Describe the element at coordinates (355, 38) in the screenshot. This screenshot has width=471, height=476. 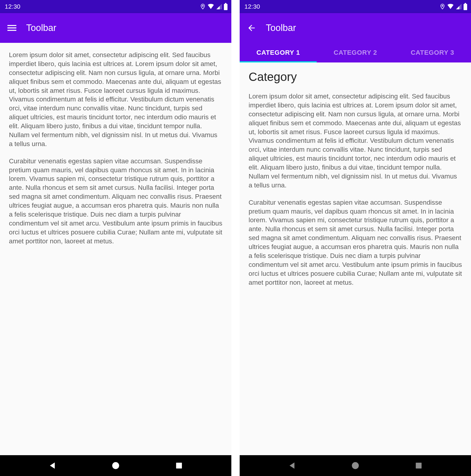
I see `app-bar: Toolbar CATEGORY 1 CATEGORY 2 CATEGORY 3` at that location.